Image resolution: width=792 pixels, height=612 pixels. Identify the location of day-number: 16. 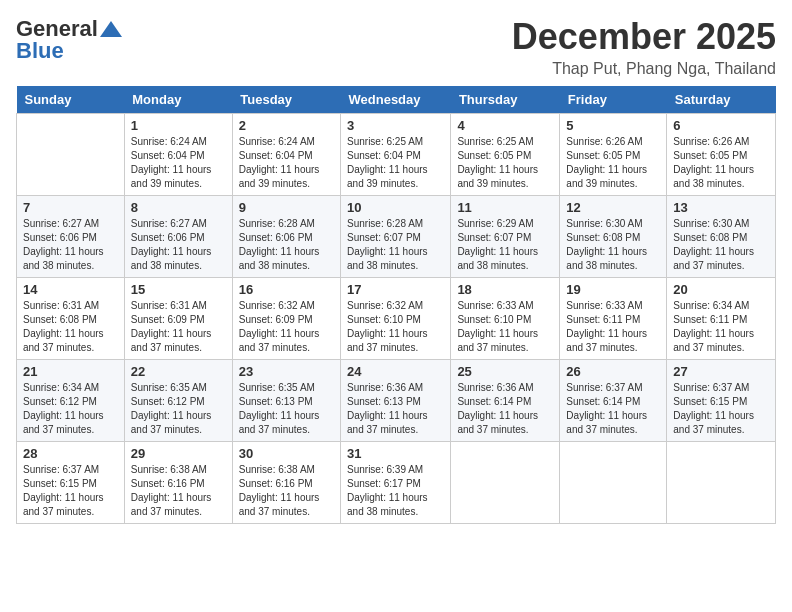
(286, 290).